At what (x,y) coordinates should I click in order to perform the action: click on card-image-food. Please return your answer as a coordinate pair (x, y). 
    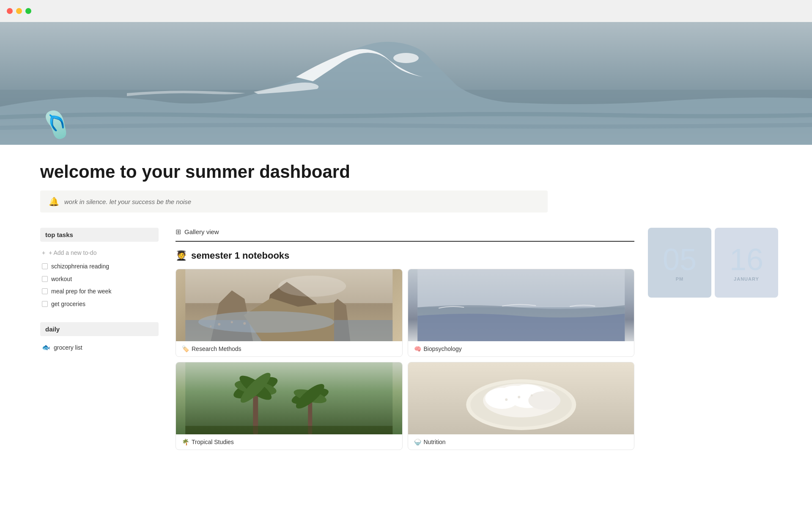
    Looking at the image, I should click on (521, 398).